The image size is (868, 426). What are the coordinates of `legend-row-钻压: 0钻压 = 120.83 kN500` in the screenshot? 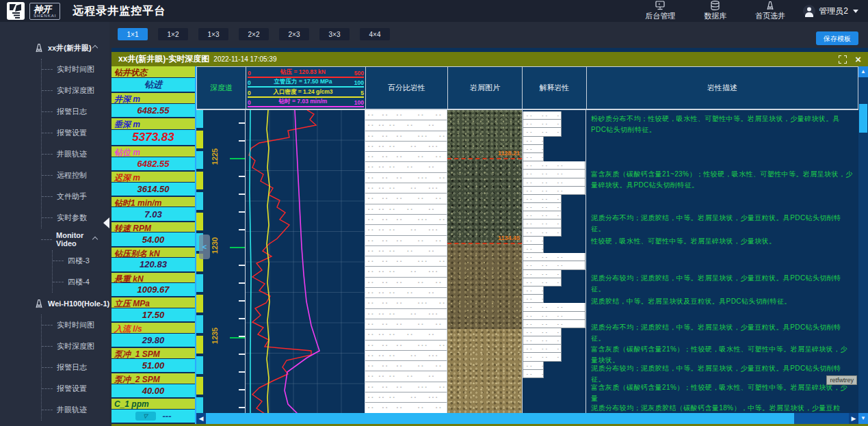 It's located at (306, 73).